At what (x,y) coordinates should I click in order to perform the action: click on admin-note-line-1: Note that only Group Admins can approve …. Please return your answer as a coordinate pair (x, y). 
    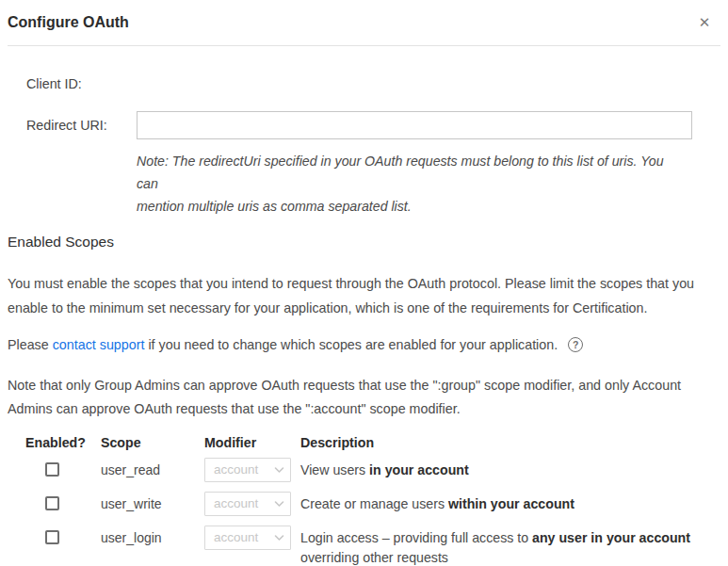
    Looking at the image, I should click on (364, 386).